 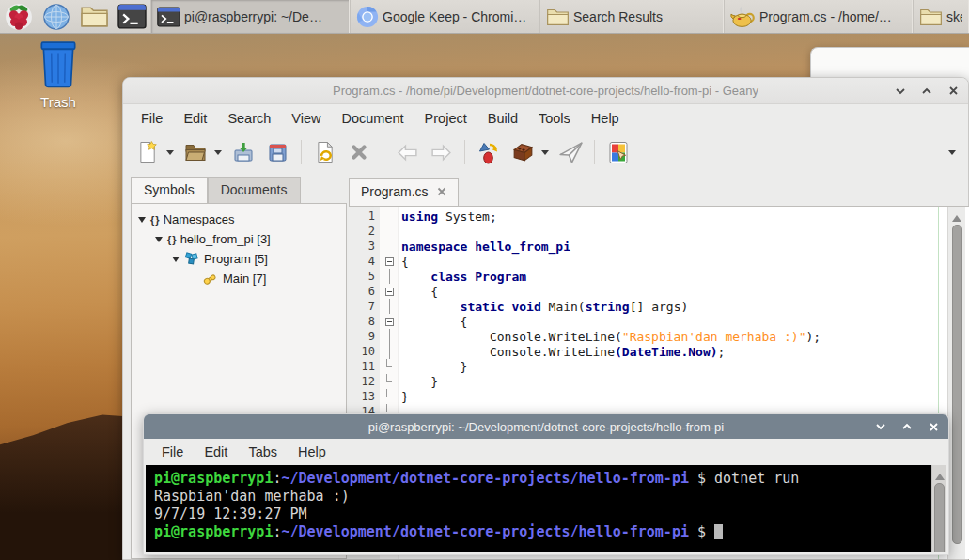 What do you see at coordinates (618, 152) in the screenshot?
I see `choose-color-button` at bounding box center [618, 152].